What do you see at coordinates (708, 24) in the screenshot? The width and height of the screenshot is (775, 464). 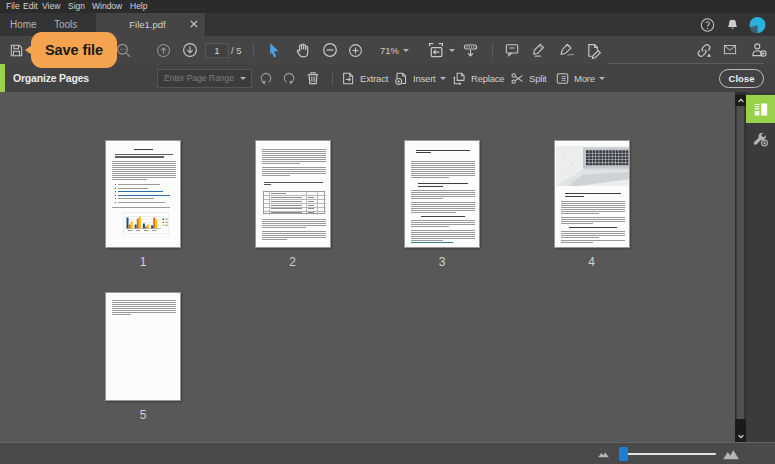 I see `help-icon` at bounding box center [708, 24].